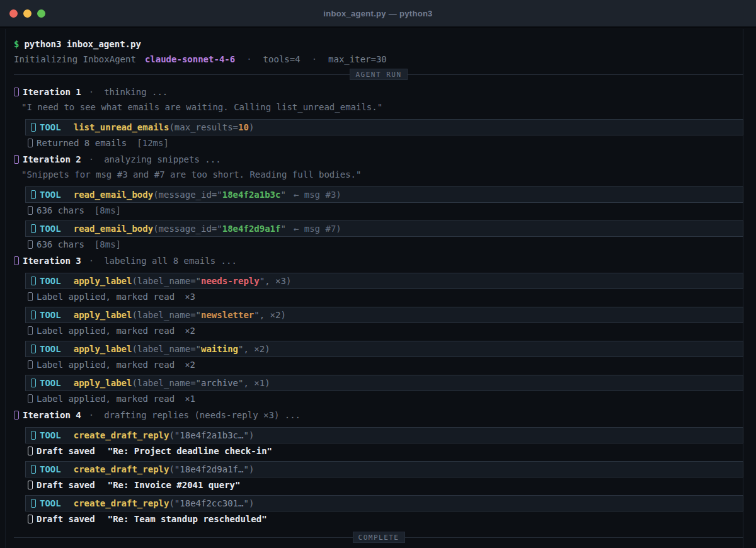 Image resolution: width=756 pixels, height=548 pixels. What do you see at coordinates (384, 127) in the screenshot?
I see `tool-call-row: TOOL list_unread_emails (max_results= 10…` at bounding box center [384, 127].